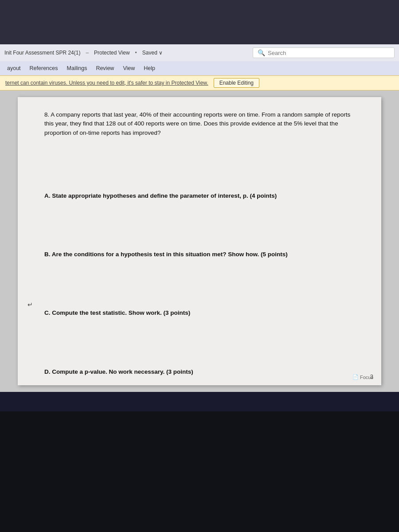 The height and width of the screenshot is (532, 399). Describe the element at coordinates (200, 53) in the screenshot. I see `title-bar: Init Four Assessment SPR 24(1) – Protect…` at that location.